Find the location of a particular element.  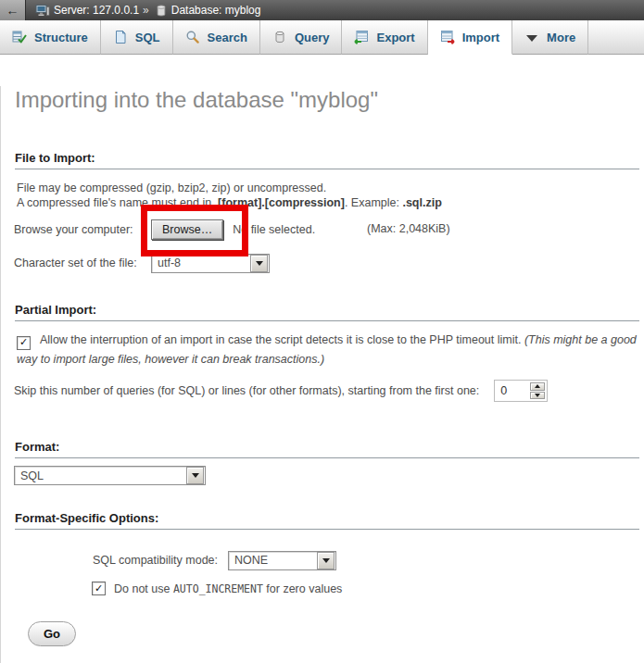

import-icon is located at coordinates (448, 37).